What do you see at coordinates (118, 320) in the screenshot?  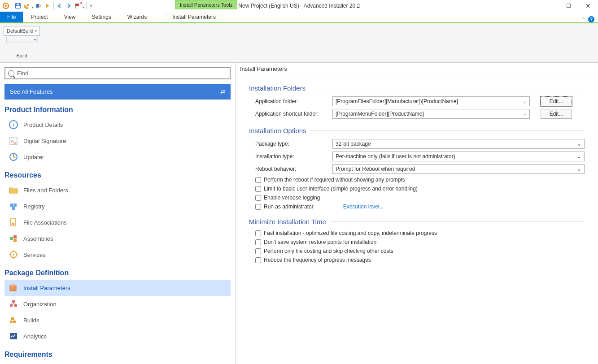 I see `sidebar-item-builds: Builds` at bounding box center [118, 320].